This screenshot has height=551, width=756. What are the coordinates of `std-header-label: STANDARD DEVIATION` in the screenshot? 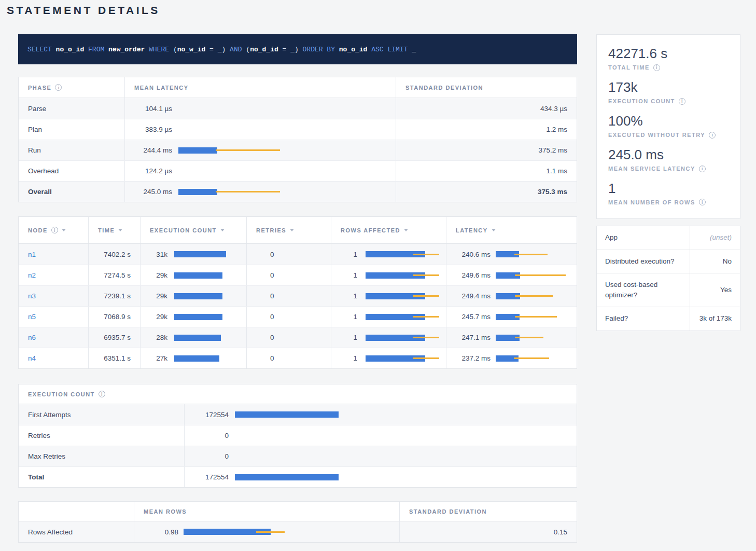 It's located at (448, 512).